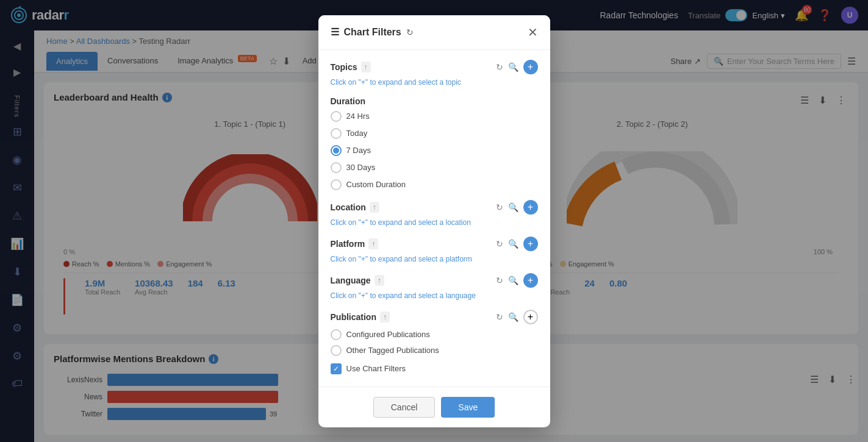  Describe the element at coordinates (434, 223) in the screenshot. I see `location-hint: Click on "+" to expand and select a loca…` at that location.